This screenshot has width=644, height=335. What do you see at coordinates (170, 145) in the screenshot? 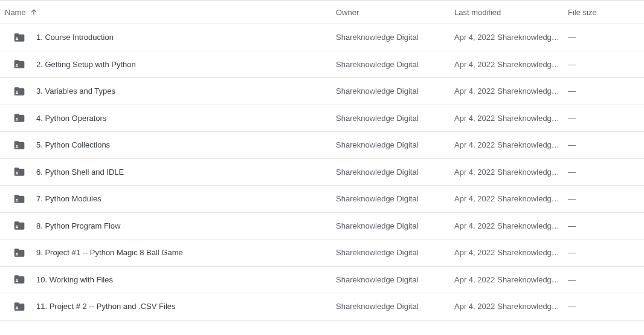
I see `file-name-cell: 5. Python Collections` at bounding box center [170, 145].